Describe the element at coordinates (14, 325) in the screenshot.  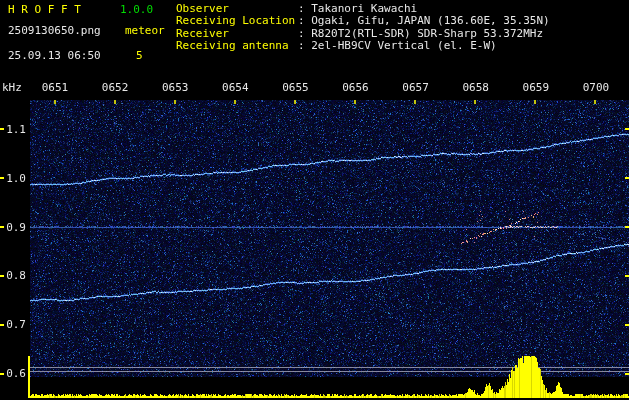
I see `freq-tick-label: 0.7` at that location.